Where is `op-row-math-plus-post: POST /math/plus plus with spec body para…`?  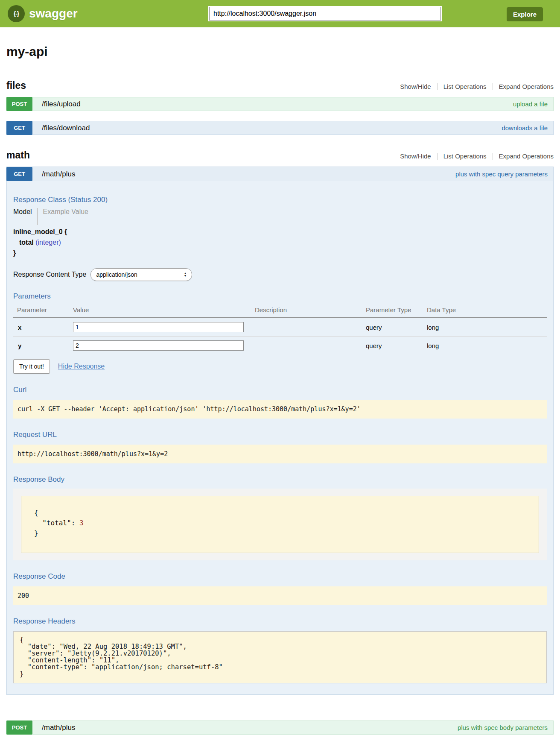
op-row-math-plus-post: POST /math/plus plus with spec body para… is located at coordinates (280, 728).